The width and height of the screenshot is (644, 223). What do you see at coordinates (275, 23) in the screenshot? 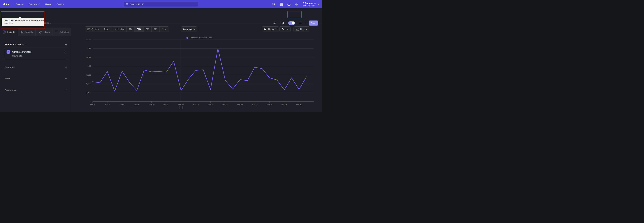
I see `share-link-icon` at bounding box center [275, 23].